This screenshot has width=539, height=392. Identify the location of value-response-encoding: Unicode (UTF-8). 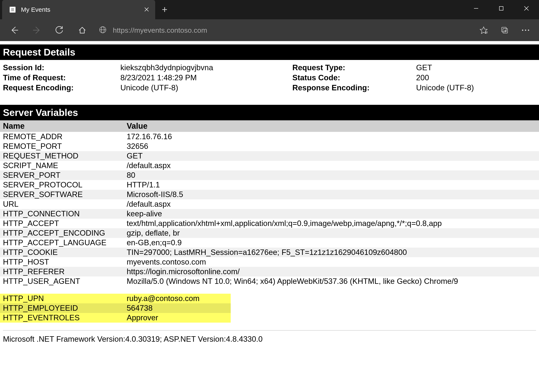
(476, 88).